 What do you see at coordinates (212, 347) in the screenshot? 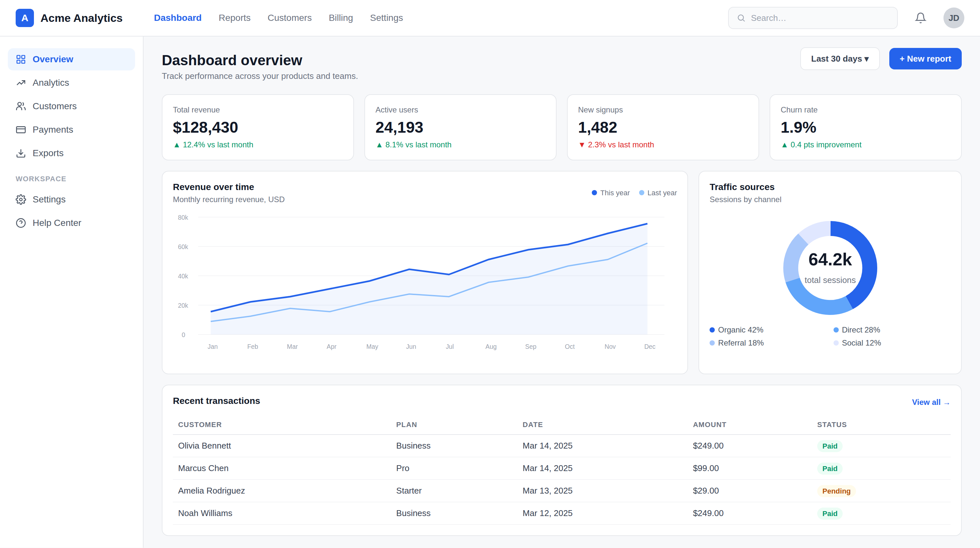
I see `svg-text: Jan` at bounding box center [212, 347].